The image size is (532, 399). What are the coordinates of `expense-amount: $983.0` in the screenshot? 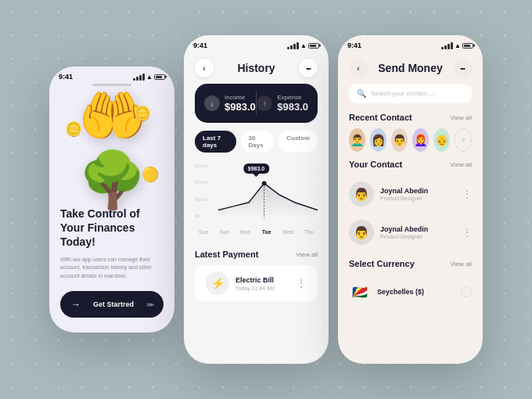 It's located at (293, 106).